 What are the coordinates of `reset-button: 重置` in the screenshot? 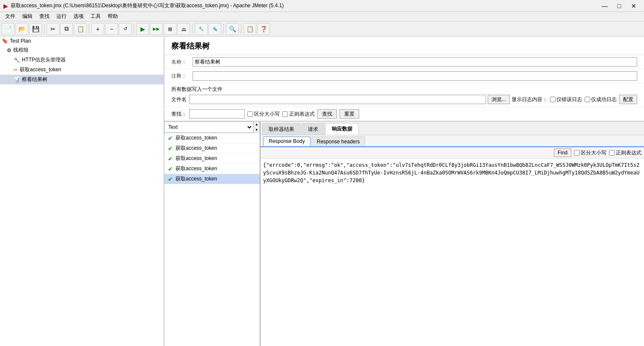 It's located at (349, 114).